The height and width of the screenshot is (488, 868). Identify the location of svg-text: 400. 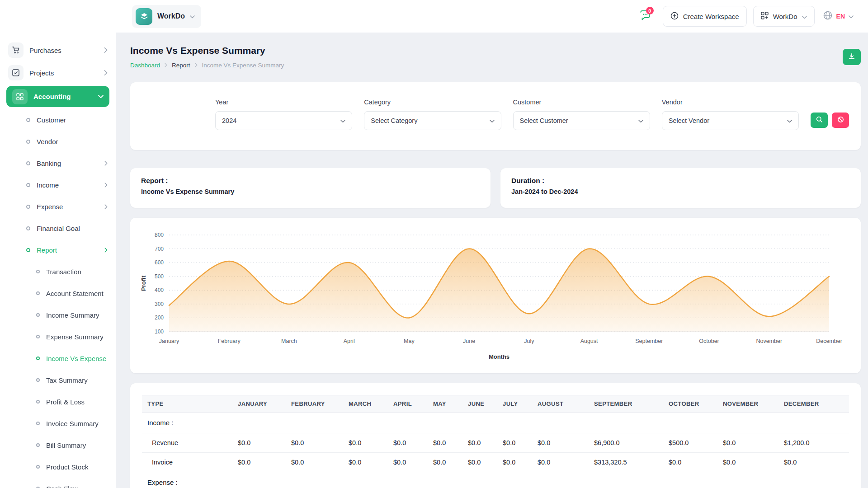
(159, 290).